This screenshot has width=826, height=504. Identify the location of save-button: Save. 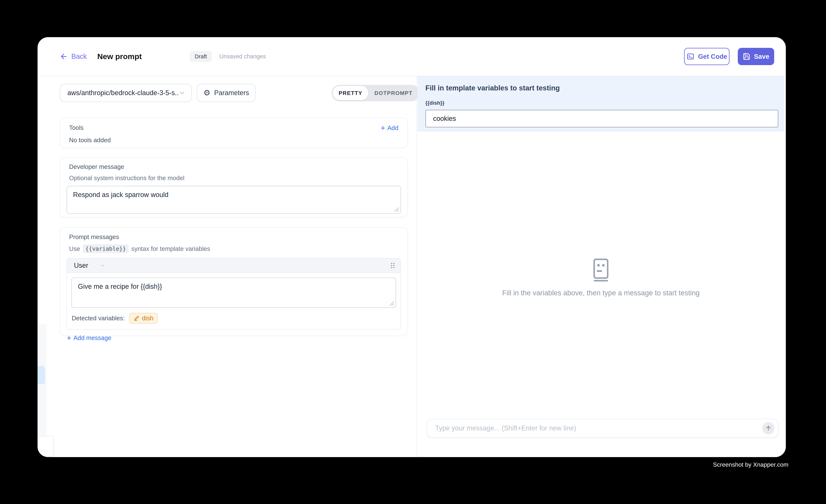
(756, 56).